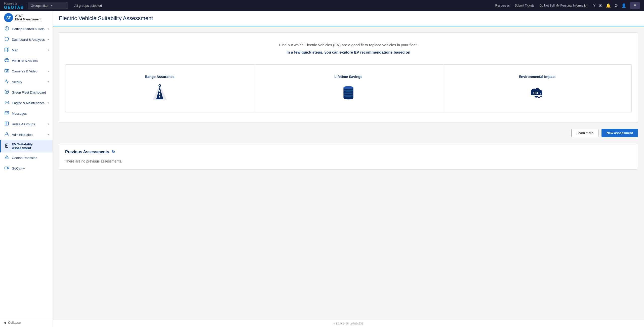  Describe the element at coordinates (48, 6) in the screenshot. I see `groups-filter-button: Groups filter ▼` at that location.